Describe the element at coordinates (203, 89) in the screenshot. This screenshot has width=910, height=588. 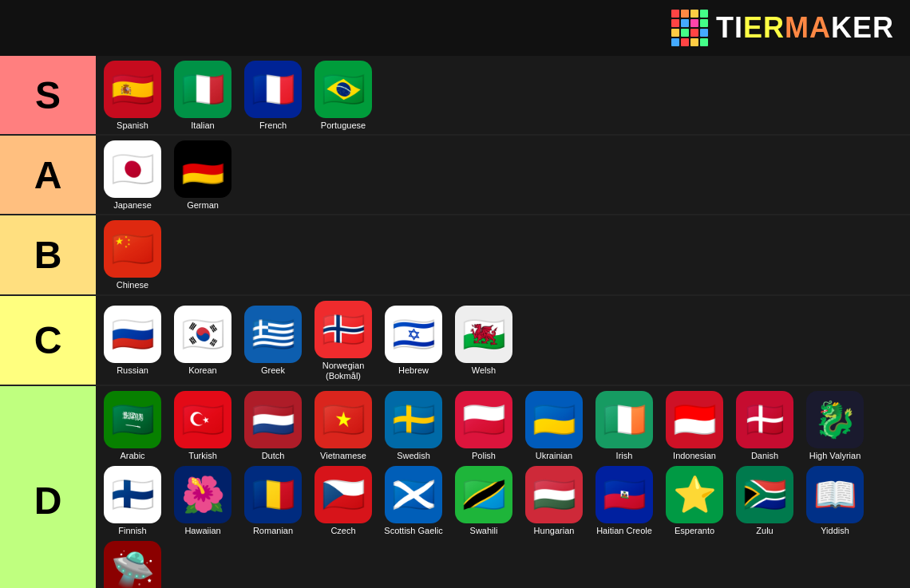
I see `flag-icon-italian: 🇮🇹` at that location.